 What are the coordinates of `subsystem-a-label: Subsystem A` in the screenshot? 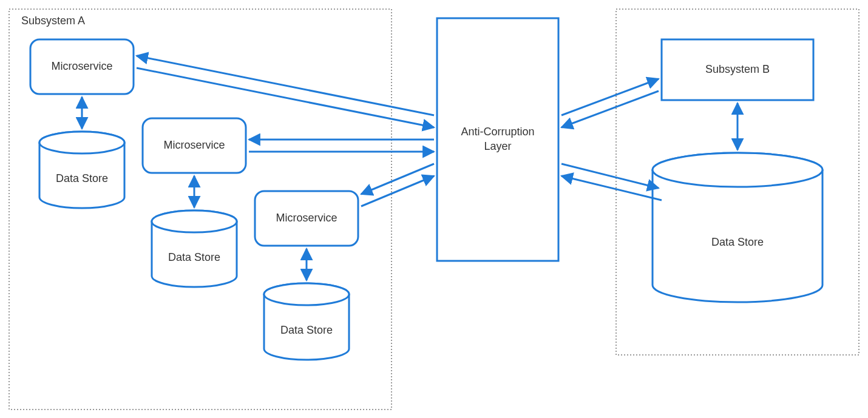 It's located at (53, 21).